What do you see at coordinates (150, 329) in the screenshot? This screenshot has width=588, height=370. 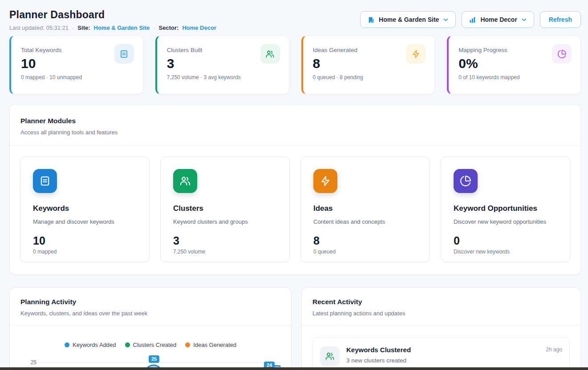 I see `planning-activity-panel: Planning Activity Keywords, clusters, an…` at bounding box center [150, 329].